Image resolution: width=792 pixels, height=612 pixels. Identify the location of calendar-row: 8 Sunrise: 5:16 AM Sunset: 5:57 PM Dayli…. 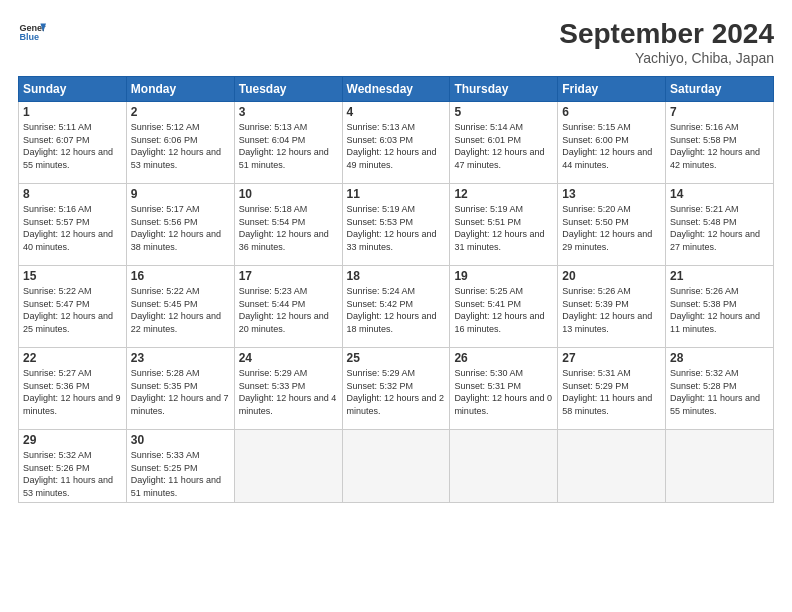
(396, 225).